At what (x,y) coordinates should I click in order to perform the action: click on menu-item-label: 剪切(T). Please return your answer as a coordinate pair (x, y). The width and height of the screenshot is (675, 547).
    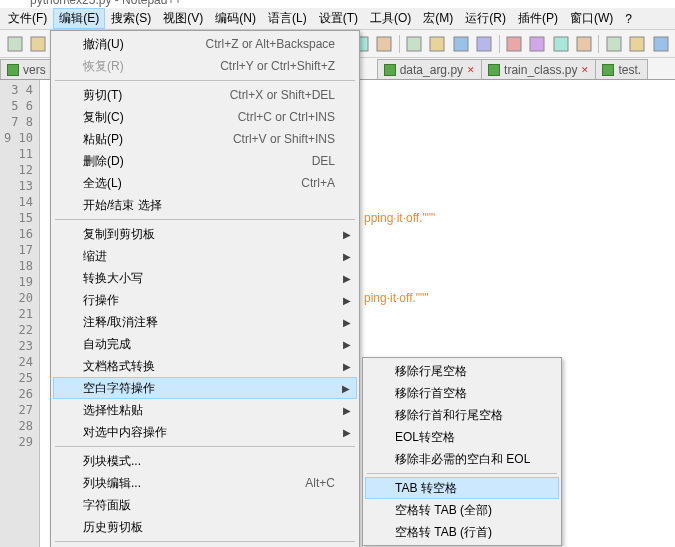
    Looking at the image, I should click on (156, 96).